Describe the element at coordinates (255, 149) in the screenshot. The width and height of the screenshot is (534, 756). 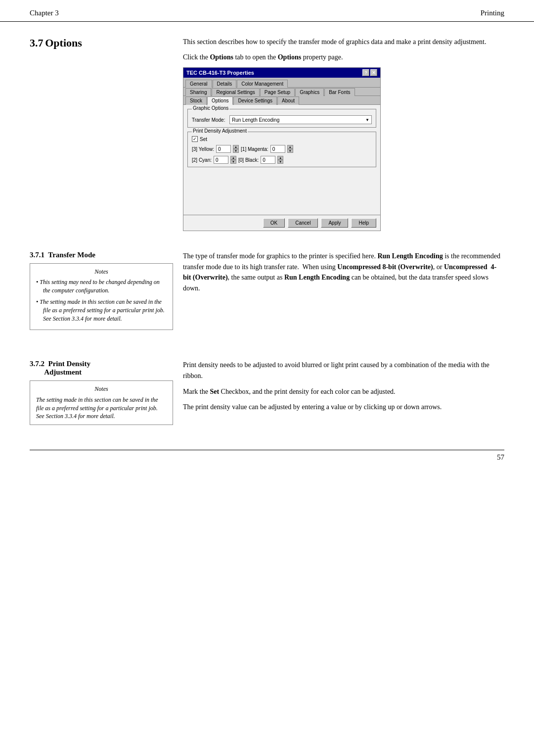
I see `magenta-label: [1] Magenta:` at that location.